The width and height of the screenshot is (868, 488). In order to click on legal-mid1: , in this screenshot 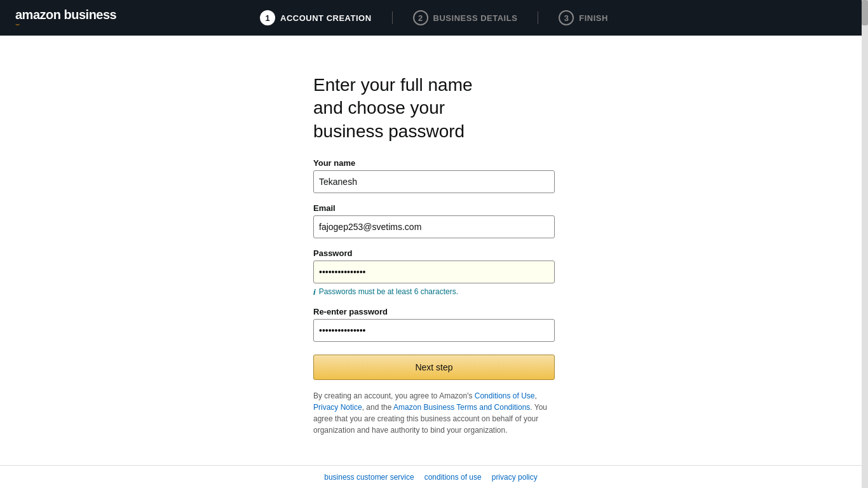, I will do `click(536, 396)`.